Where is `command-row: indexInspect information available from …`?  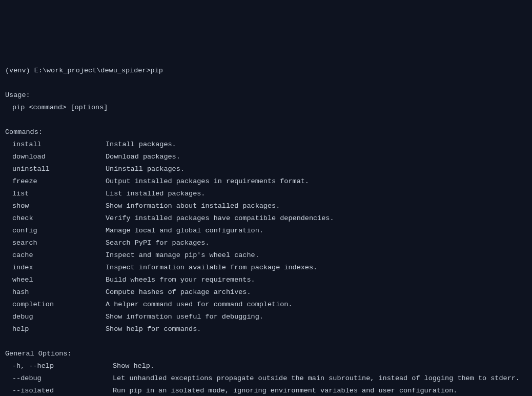
command-row: indexInspect information available from … is located at coordinates (161, 268).